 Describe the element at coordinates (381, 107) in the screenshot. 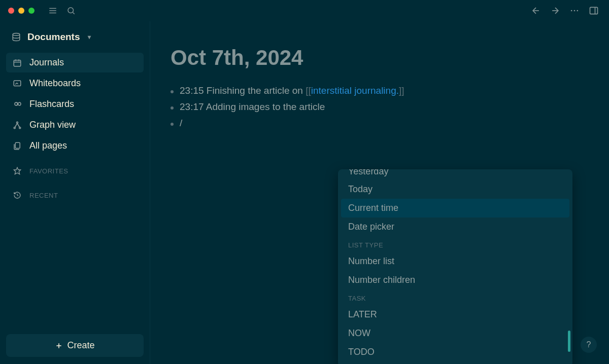

I see `block: 23:17 Adding images to the article` at that location.